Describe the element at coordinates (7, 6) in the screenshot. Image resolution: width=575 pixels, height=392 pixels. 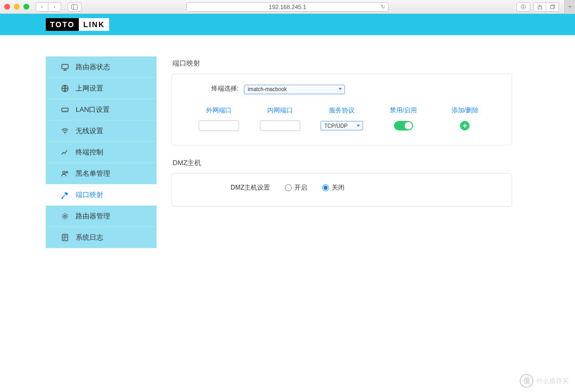
I see `close-window-icon` at that location.